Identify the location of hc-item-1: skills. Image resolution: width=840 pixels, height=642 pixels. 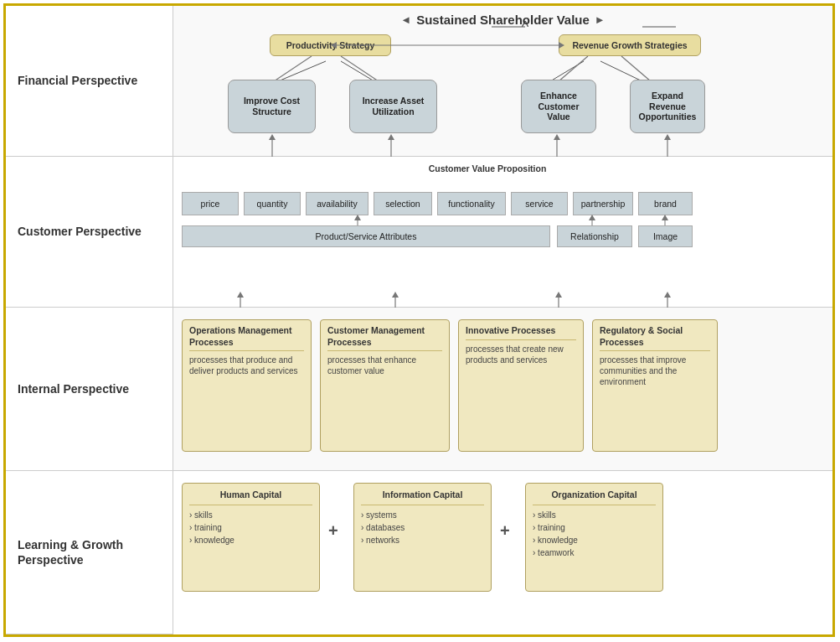
(251, 515).